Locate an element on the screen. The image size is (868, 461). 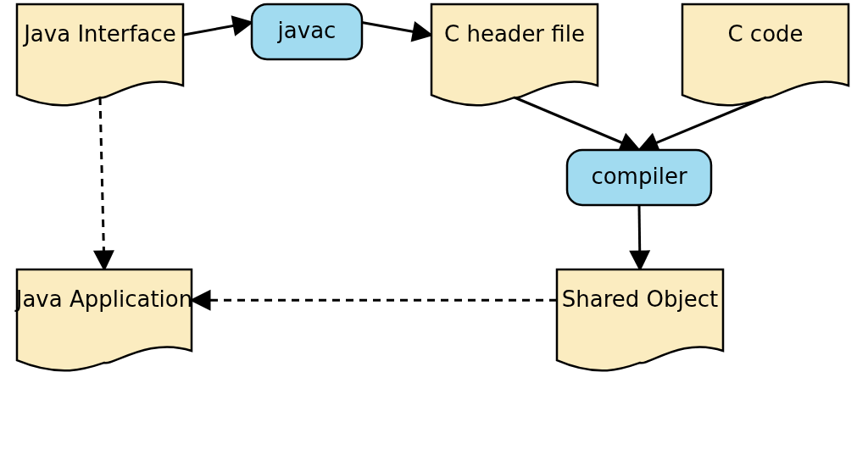
edge-java_interface-to-javac is located at coordinates (217, 29).